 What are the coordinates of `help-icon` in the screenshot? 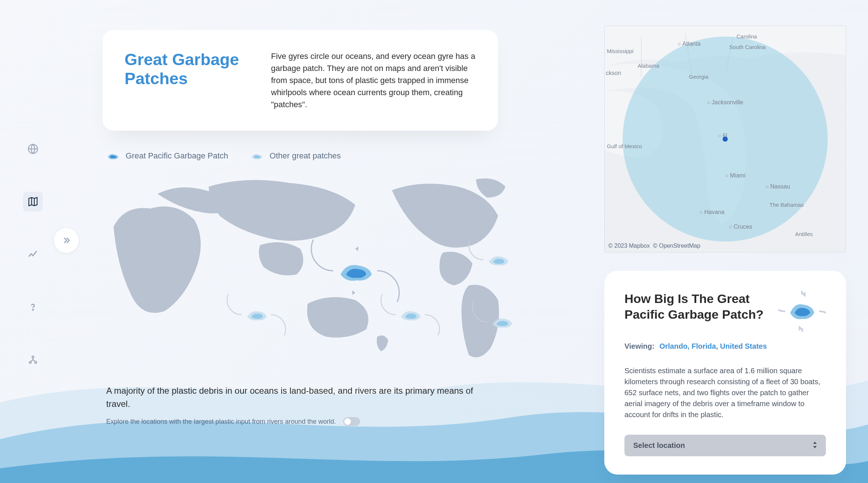 It's located at (33, 307).